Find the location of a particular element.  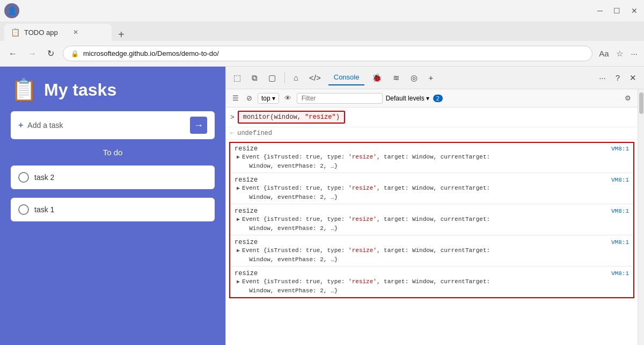

title-bar-left: 👤 is located at coordinates (12, 11).